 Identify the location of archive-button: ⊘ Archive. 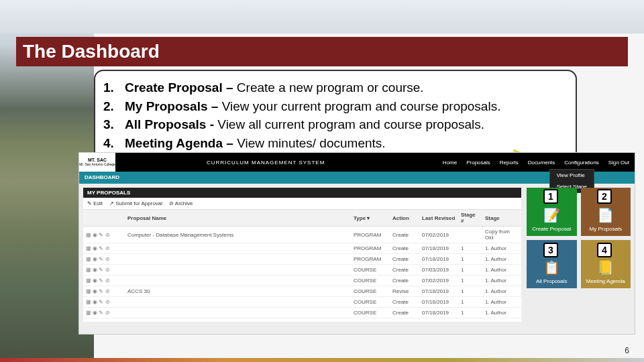
(181, 204).